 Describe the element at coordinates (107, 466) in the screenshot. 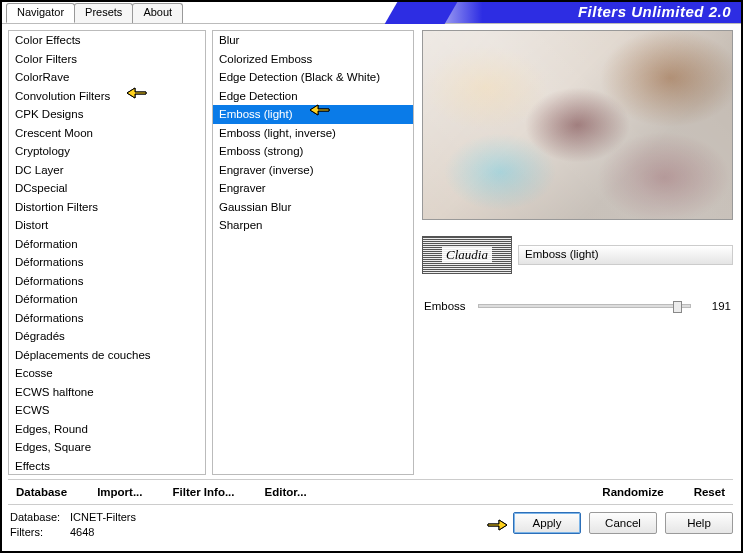

I see `list-item: Effects` at that location.